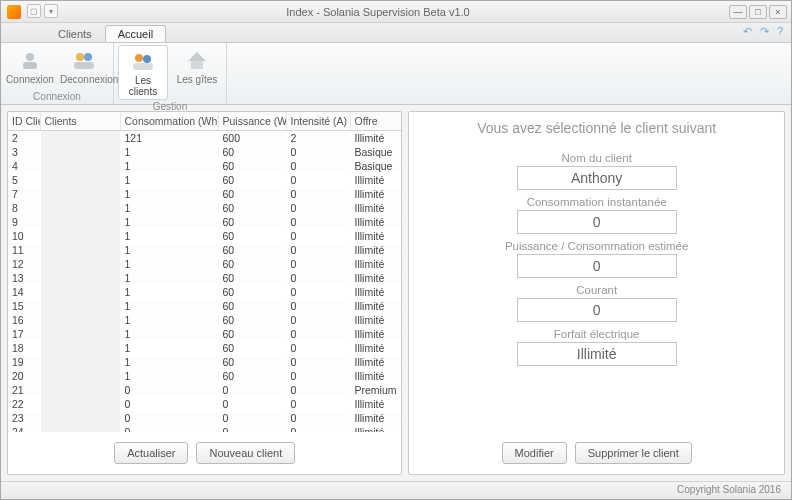 The image size is (792, 500). What do you see at coordinates (204, 180) in the screenshot?
I see `table-row: 51600Illimité` at bounding box center [204, 180].